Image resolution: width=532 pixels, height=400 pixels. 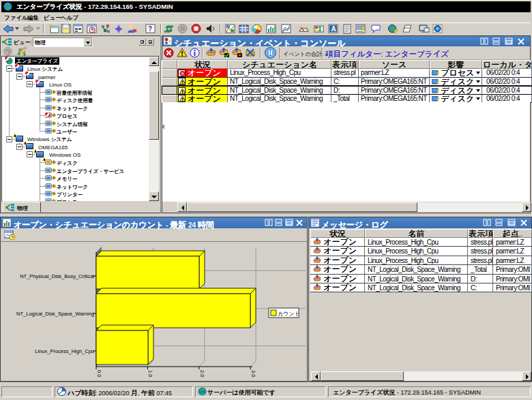 What do you see at coordinates (100, 373) in the screenshot?
I see `svg-text: 0.0` at bounding box center [100, 373].